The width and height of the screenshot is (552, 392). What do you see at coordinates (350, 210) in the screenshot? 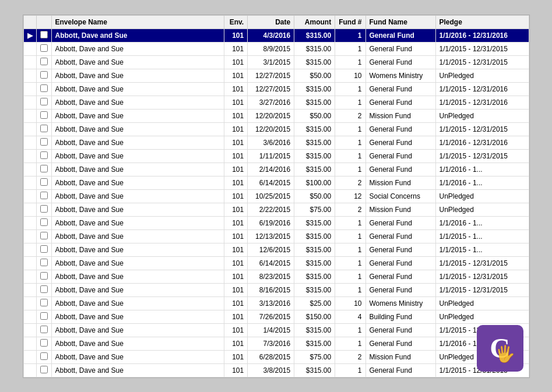
I see `fund-number: 2` at bounding box center [350, 210].